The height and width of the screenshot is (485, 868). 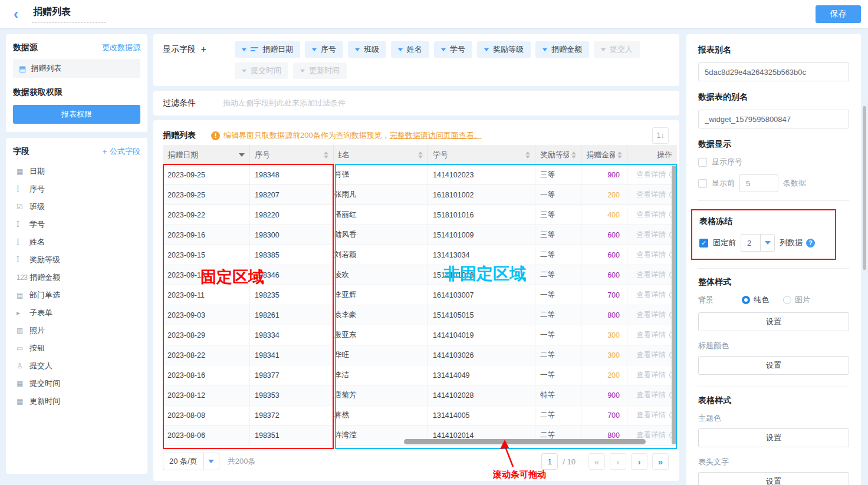 What do you see at coordinates (787, 300) in the screenshot?
I see `radio-image` at bounding box center [787, 300].